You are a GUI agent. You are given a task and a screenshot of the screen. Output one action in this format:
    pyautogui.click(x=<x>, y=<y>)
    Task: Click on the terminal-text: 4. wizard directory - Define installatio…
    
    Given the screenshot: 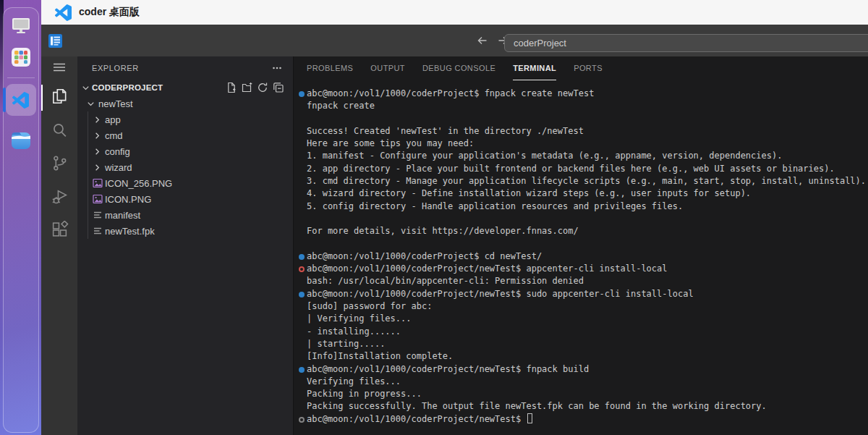 What is the action you would take?
    pyautogui.click(x=529, y=193)
    